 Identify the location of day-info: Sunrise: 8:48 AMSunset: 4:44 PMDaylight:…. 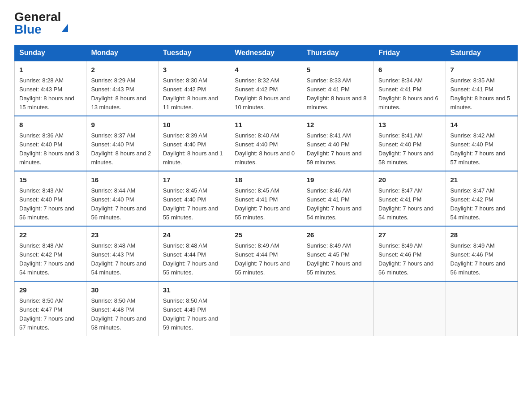
(194, 260).